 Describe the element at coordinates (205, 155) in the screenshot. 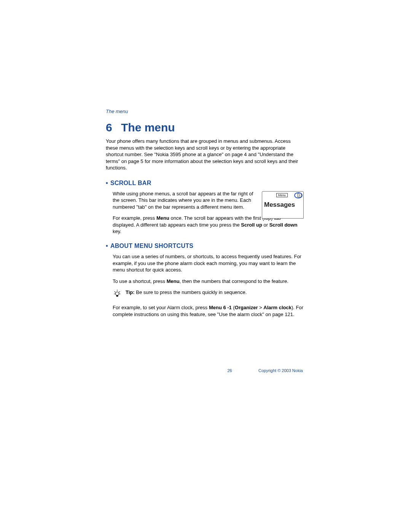

I see `intro-paragraph: Your phone offers many functions that ar…` at that location.